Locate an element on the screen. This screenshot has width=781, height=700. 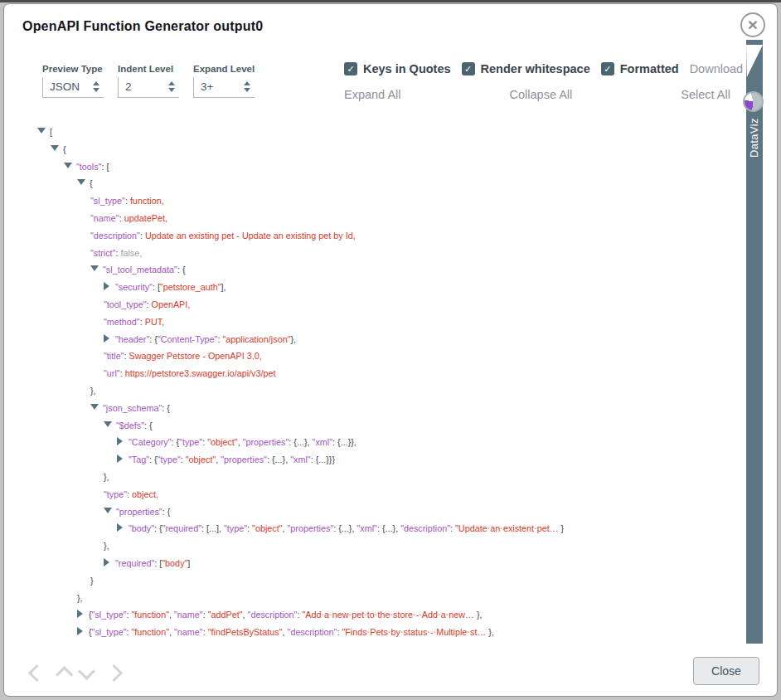
json-key: "url" is located at coordinates (112, 373).